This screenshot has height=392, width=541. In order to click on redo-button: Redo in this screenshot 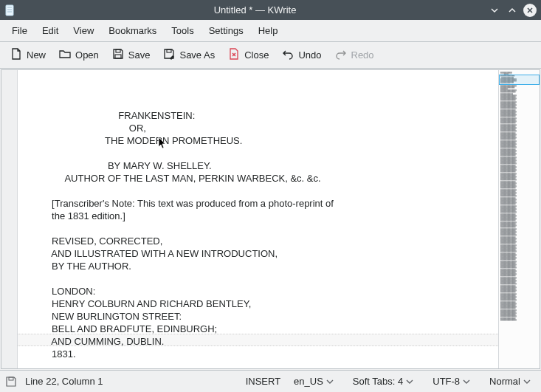, I will do `click(354, 55)`.